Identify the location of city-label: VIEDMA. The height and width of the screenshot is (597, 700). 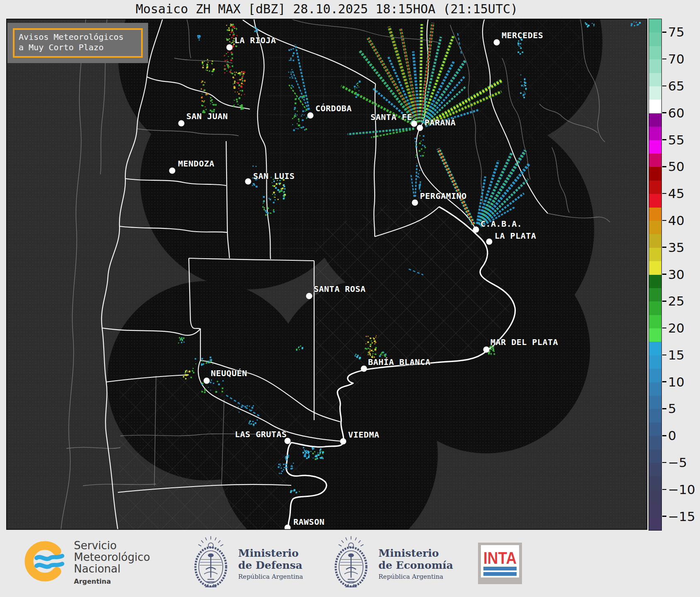
(363, 435).